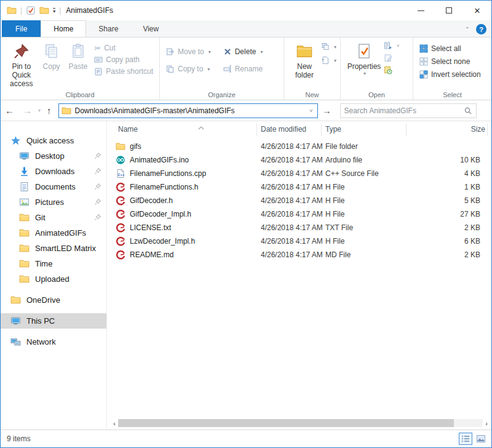 This screenshot has width=492, height=448. Describe the element at coordinates (52, 66) in the screenshot. I see `copy-label: Copy` at that location.